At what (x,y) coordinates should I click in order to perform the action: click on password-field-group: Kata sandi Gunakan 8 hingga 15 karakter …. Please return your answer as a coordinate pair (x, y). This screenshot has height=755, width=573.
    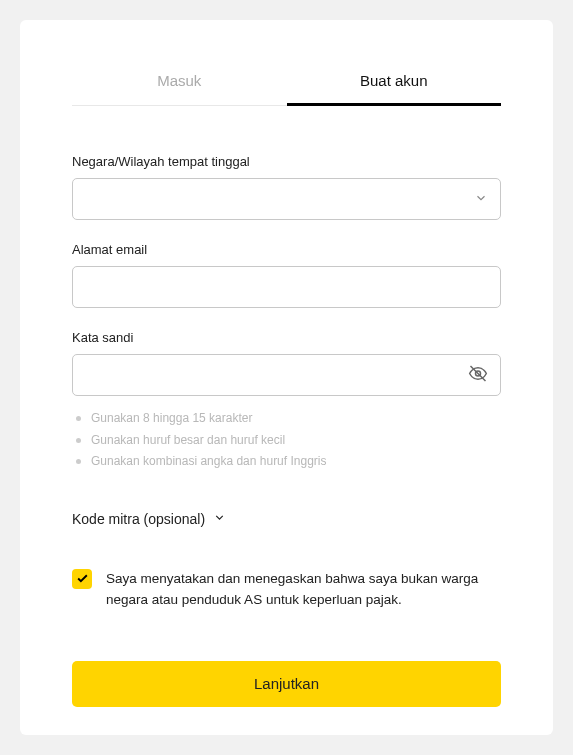
    Looking at the image, I should click on (286, 402).